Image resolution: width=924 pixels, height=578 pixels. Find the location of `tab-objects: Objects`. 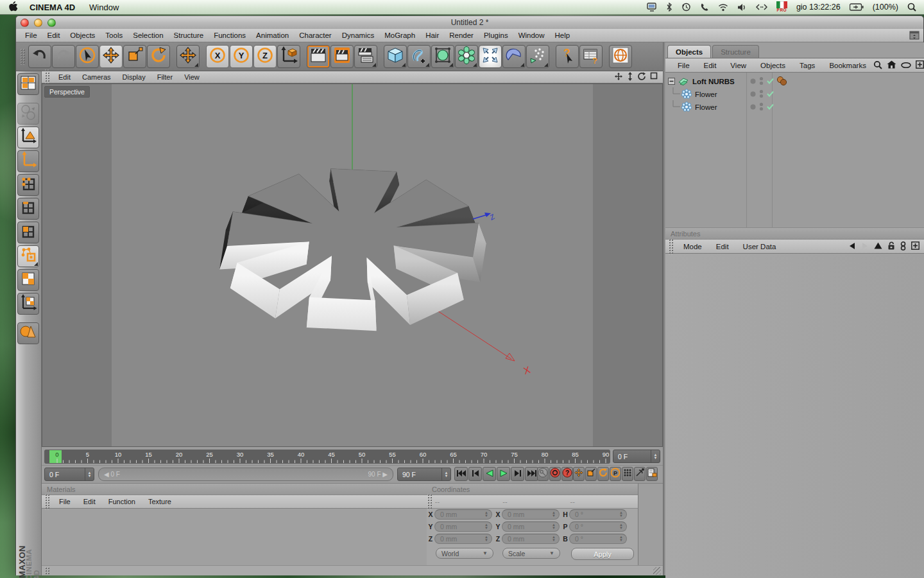

tab-objects: Objects is located at coordinates (689, 51).